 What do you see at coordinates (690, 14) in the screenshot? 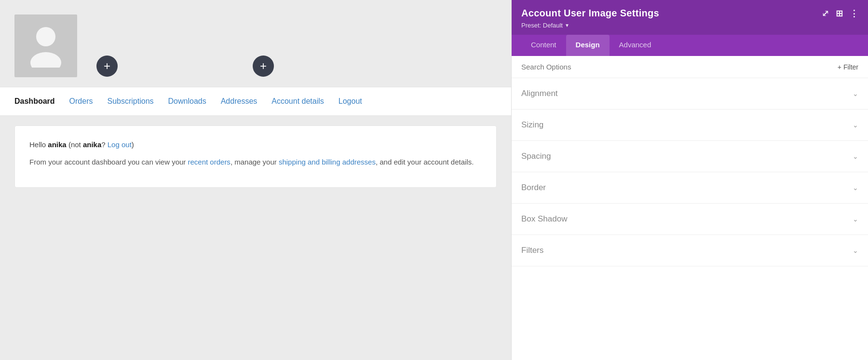
I see `panel-title-row: Account User Image Settings ⤢ ⊞ ⋮` at bounding box center [690, 14].